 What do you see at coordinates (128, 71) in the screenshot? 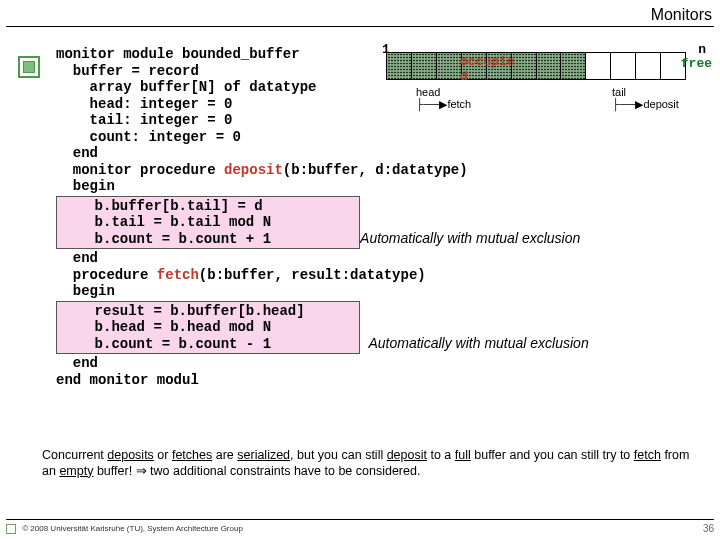
I see `code-line: buffer = record` at bounding box center [128, 71].